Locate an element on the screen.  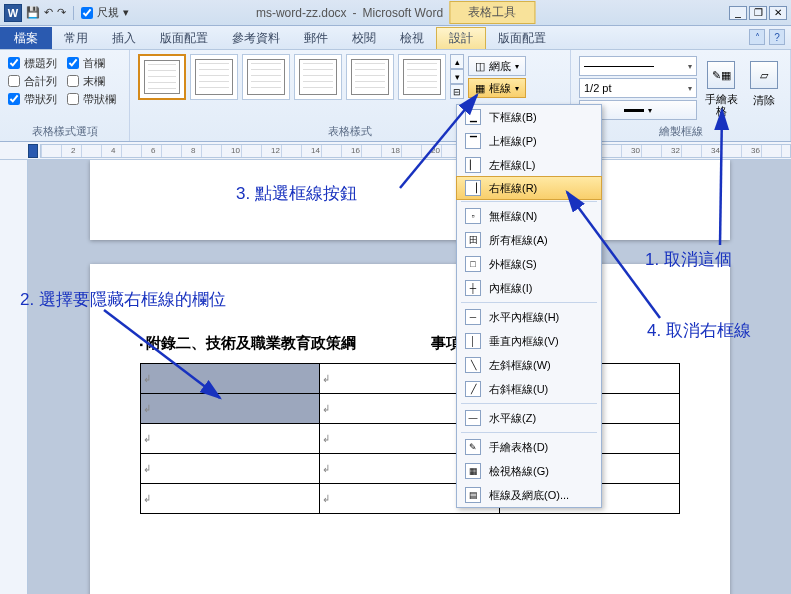
horizontal-ruler: 24681012141618202224262830323436 is located at coordinates (396, 151).